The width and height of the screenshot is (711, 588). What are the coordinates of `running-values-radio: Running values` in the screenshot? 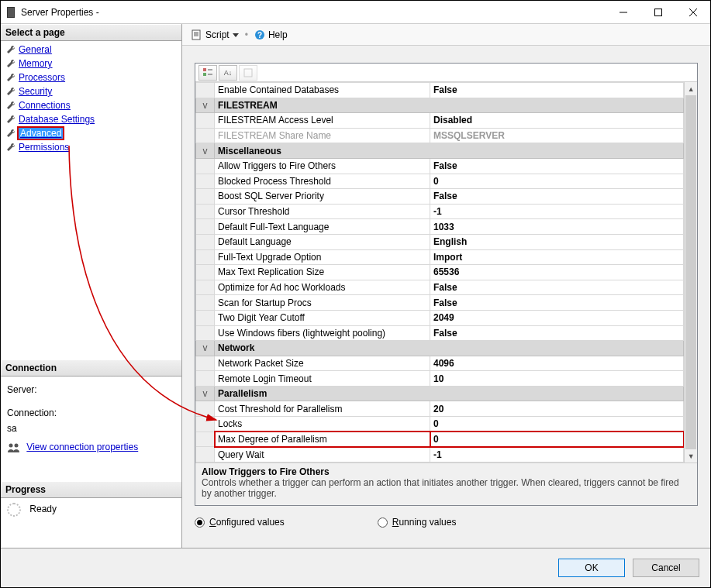 It's located at (417, 522).